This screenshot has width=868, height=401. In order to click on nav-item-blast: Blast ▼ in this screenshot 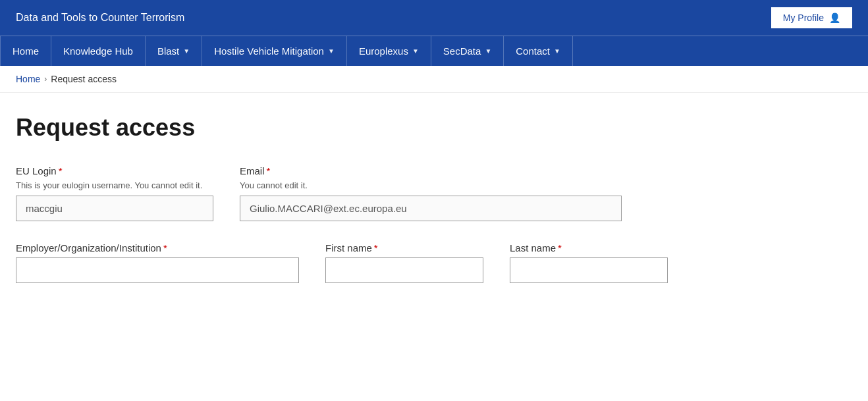, I will do `click(174, 51)`.